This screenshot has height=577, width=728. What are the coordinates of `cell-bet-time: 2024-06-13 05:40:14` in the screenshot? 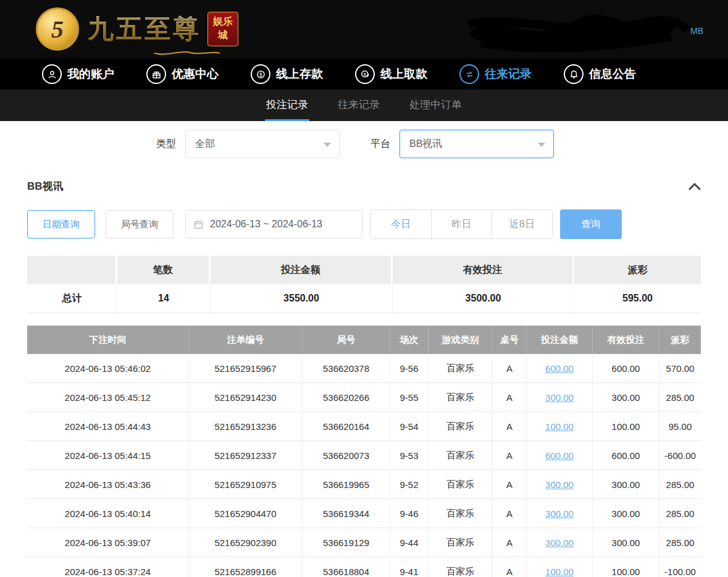 It's located at (108, 514).